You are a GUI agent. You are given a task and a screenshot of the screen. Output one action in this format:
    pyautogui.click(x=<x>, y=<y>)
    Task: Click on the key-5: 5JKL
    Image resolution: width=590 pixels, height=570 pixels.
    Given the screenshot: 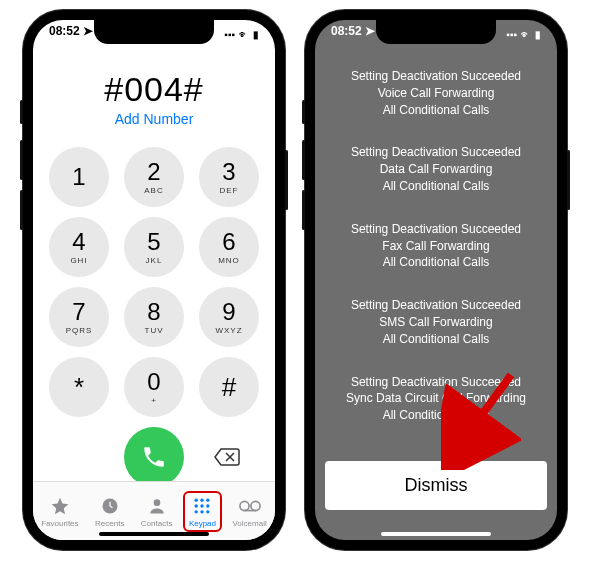 What is the action you would take?
    pyautogui.click(x=154, y=247)
    